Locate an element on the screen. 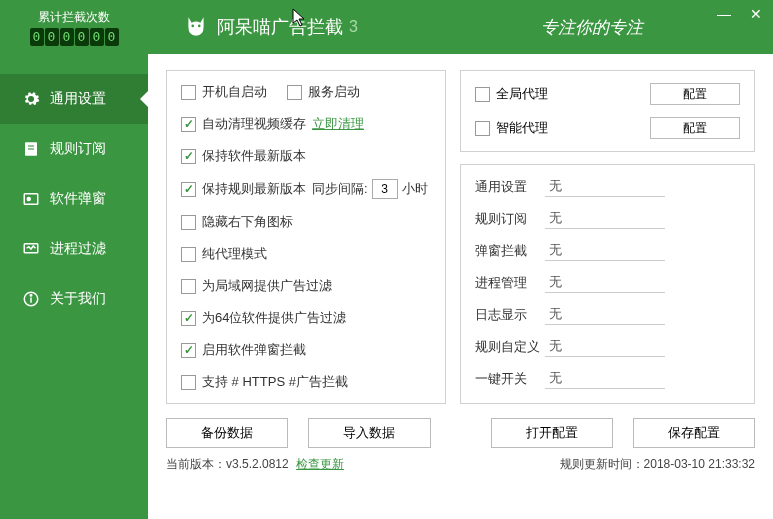  monitor-icon is located at coordinates (31, 249).